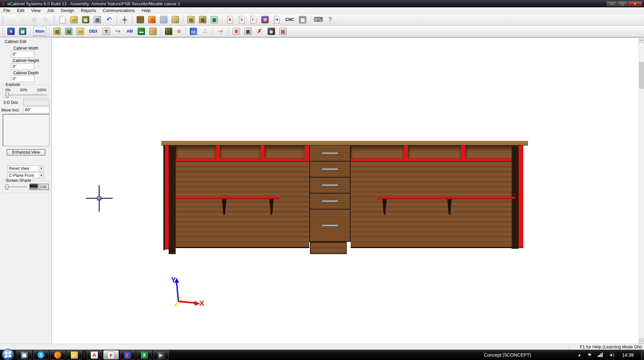 This screenshot has width=644, height=360. I want to click on explode-slider-thumb, so click(7, 95).